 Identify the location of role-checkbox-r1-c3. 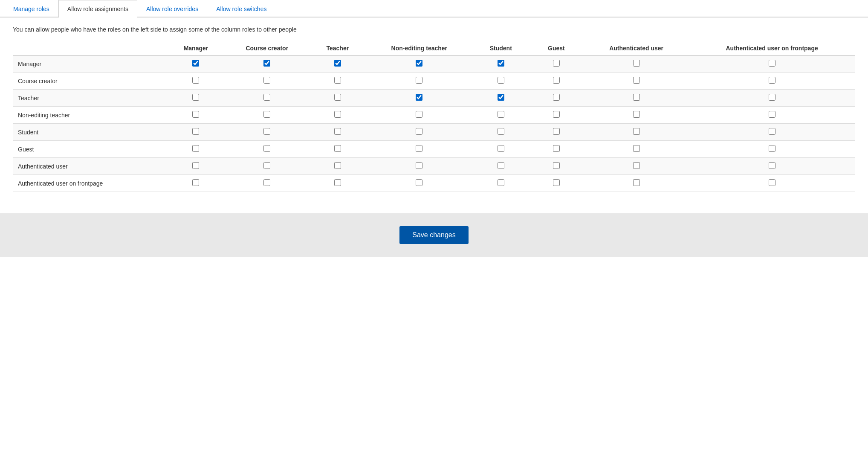
(419, 80).